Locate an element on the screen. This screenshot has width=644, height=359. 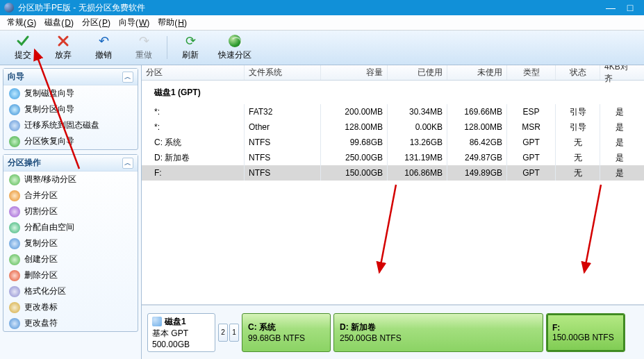
ops-panel-header: 分区操作 ︿ is located at coordinates (71, 163).